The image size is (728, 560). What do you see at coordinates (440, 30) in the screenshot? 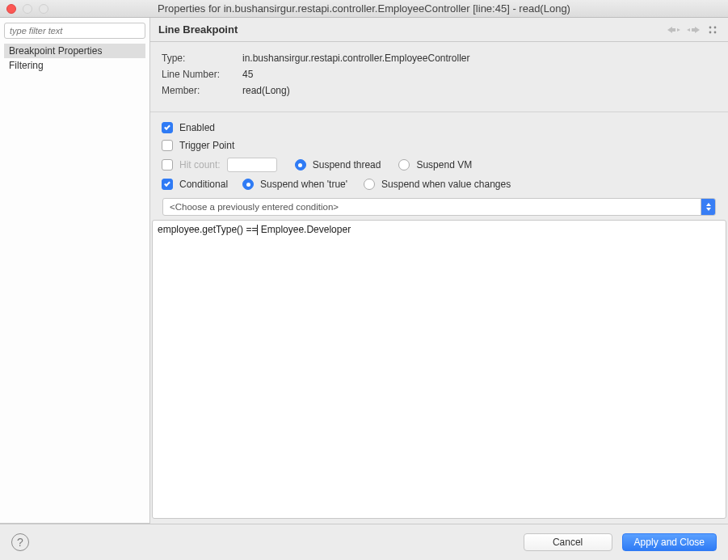
I see `content-header: Line Breakpoint` at bounding box center [440, 30].